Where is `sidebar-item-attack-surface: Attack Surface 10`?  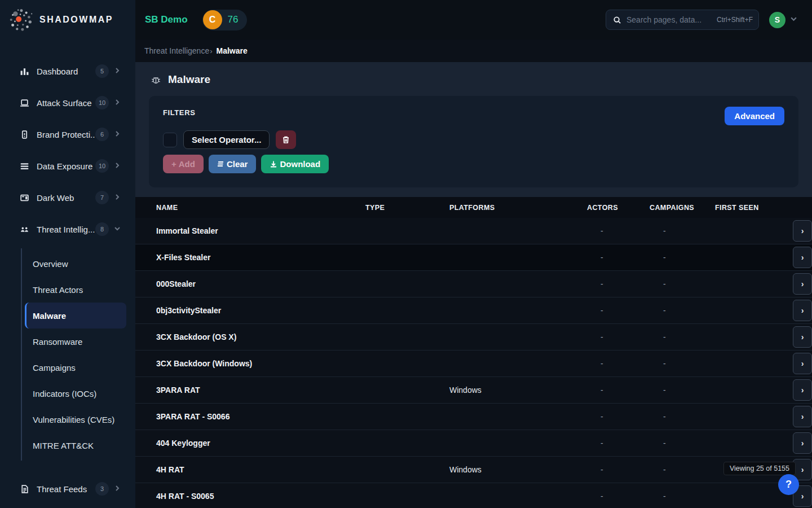
sidebar-item-attack-surface: Attack Surface 10 is located at coordinates (68, 103).